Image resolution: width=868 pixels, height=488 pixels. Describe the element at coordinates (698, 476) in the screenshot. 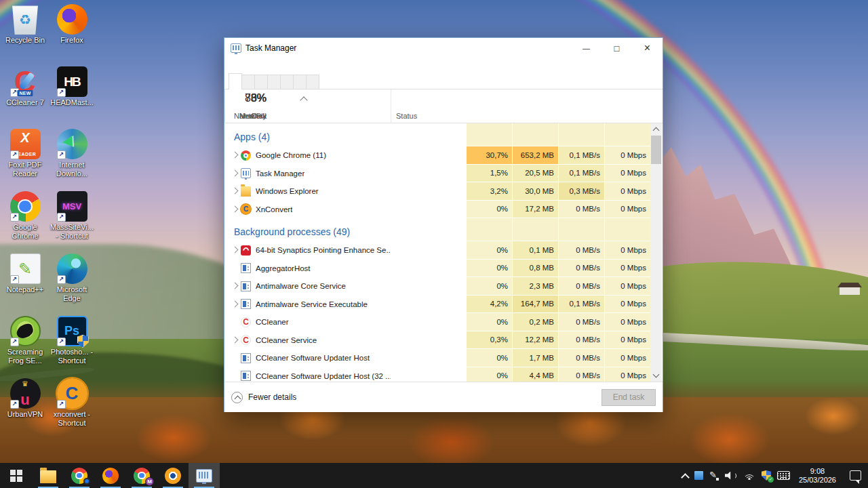

I see `app-window-icon` at that location.